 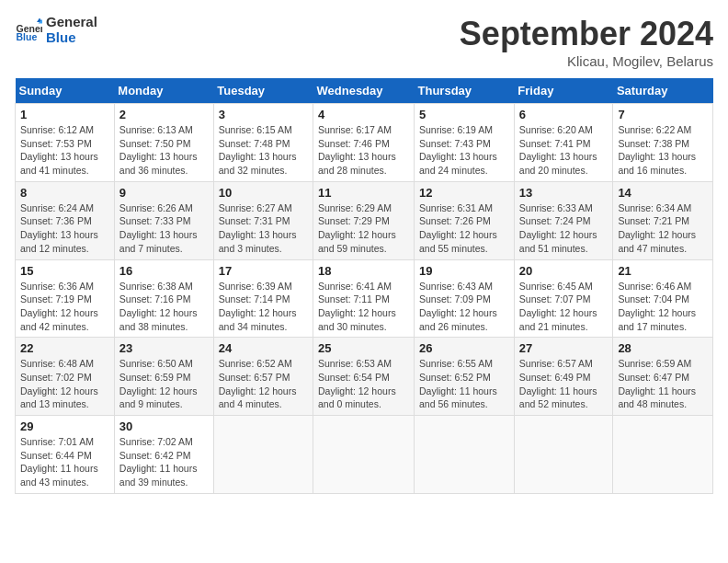 I want to click on calendar-cell: 16 Sunrise: 6:38 AMSunset: 7:16 PMDaylig…, so click(x=164, y=298).